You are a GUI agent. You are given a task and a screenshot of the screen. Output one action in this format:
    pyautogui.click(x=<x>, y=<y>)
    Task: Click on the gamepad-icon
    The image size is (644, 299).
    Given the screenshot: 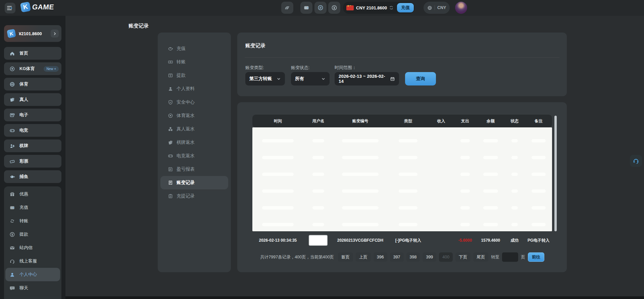 What is the action you would take?
    pyautogui.click(x=170, y=156)
    